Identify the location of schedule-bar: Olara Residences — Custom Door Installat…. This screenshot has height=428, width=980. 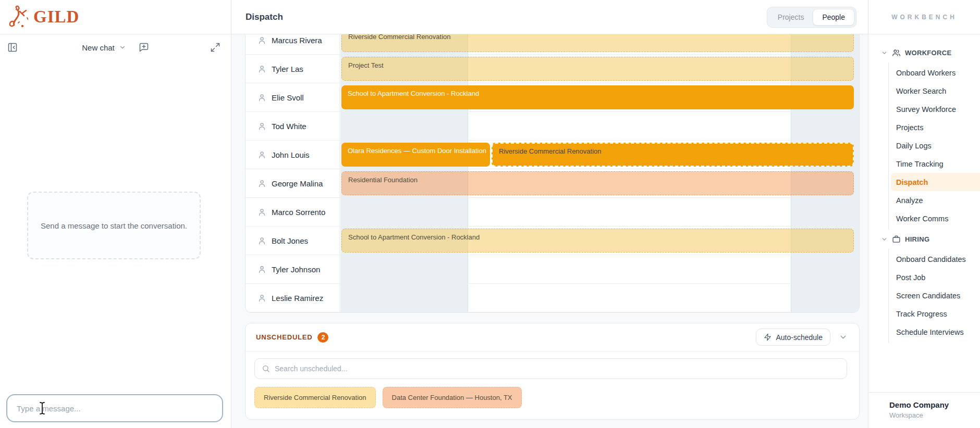
(416, 155).